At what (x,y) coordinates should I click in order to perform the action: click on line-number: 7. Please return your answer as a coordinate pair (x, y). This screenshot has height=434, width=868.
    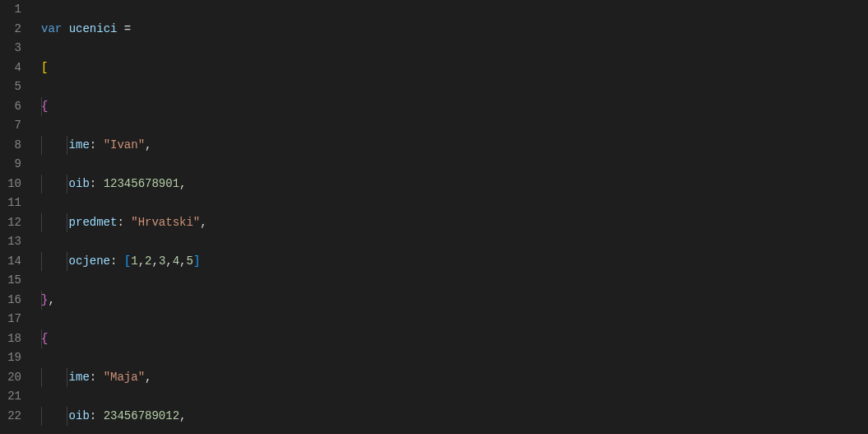
    Looking at the image, I should click on (11, 126).